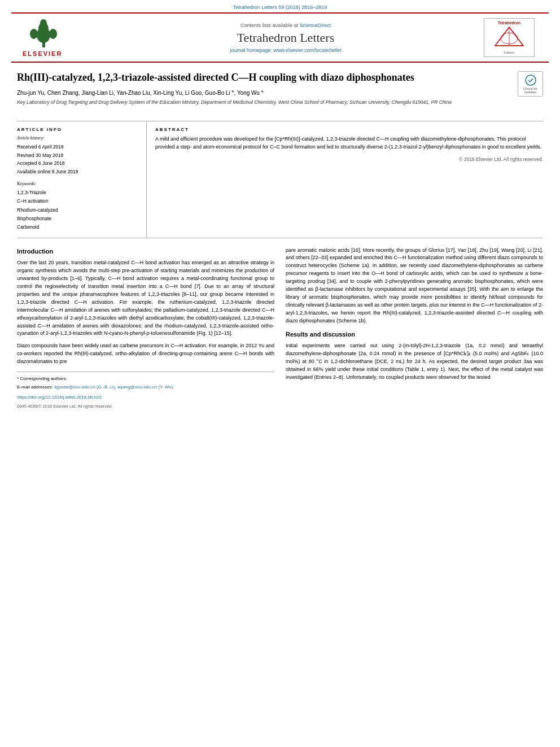 The image size is (560, 747). I want to click on elsevier-logo: ELSEVIER, so click(56, 37).